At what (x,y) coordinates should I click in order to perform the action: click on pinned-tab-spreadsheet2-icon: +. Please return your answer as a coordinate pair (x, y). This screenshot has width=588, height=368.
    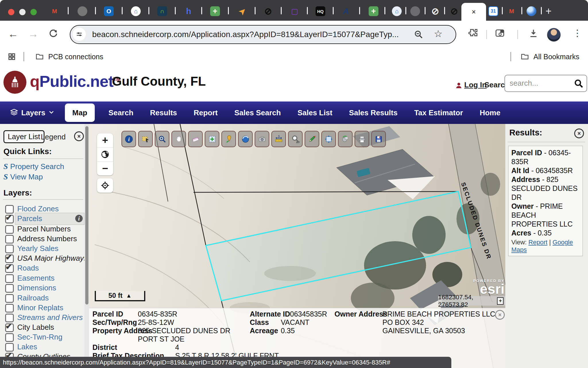
    Looking at the image, I should click on (374, 11).